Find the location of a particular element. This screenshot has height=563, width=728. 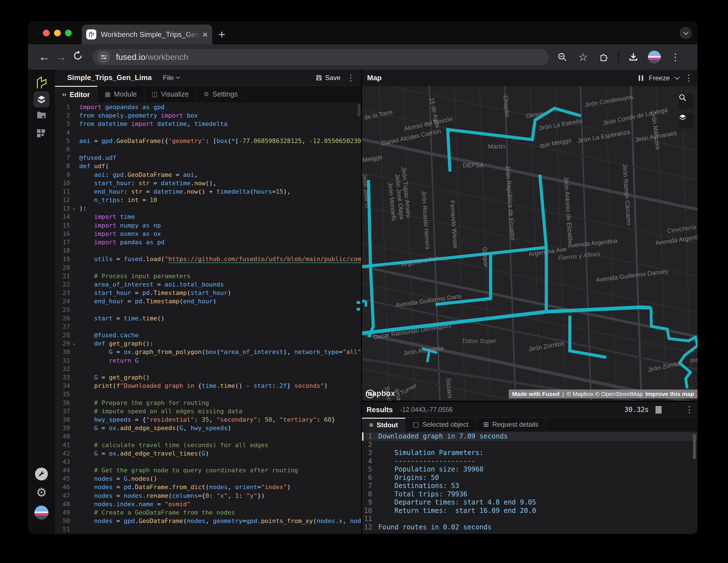

rail-item-add-folder is located at coordinates (41, 115).